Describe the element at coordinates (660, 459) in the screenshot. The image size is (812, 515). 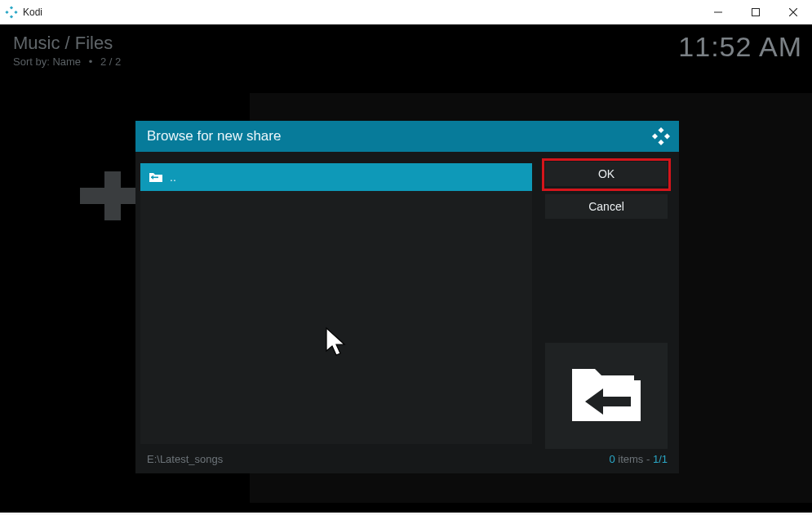
I see `item-position: 1/1` at that location.